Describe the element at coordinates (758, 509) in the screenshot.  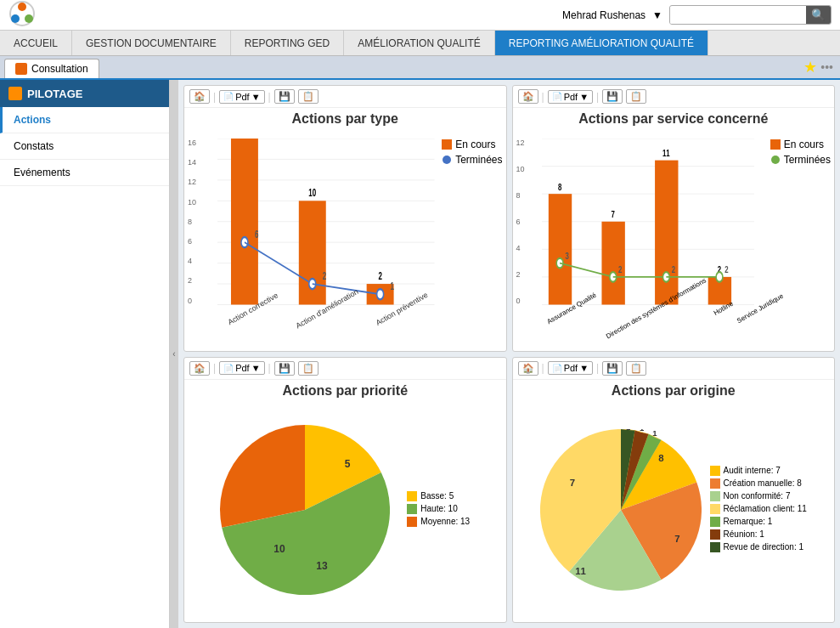
I see `chart4-legend-reclamation: Réclamation client: 11` at that location.